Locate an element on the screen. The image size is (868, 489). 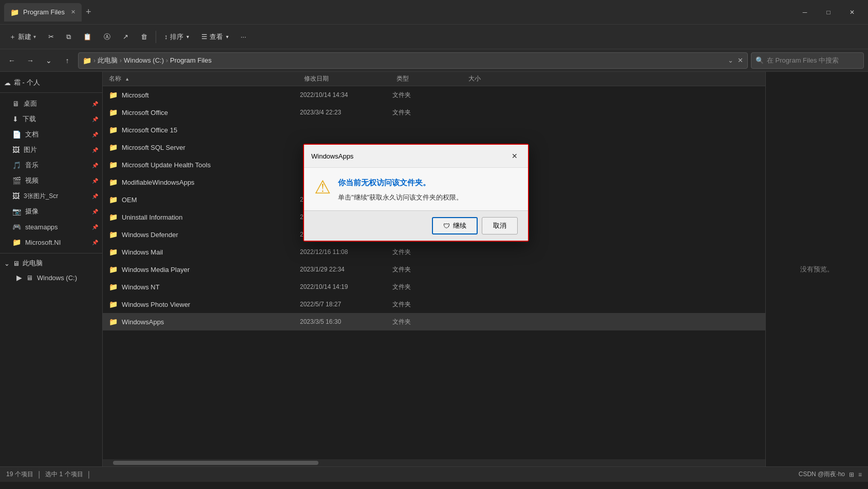
access-denied-dialog: WindowsApps ✕ ⚠ 你当前无权访问该文件夹。 单击"继续"获取永久访… is located at coordinates (416, 193).